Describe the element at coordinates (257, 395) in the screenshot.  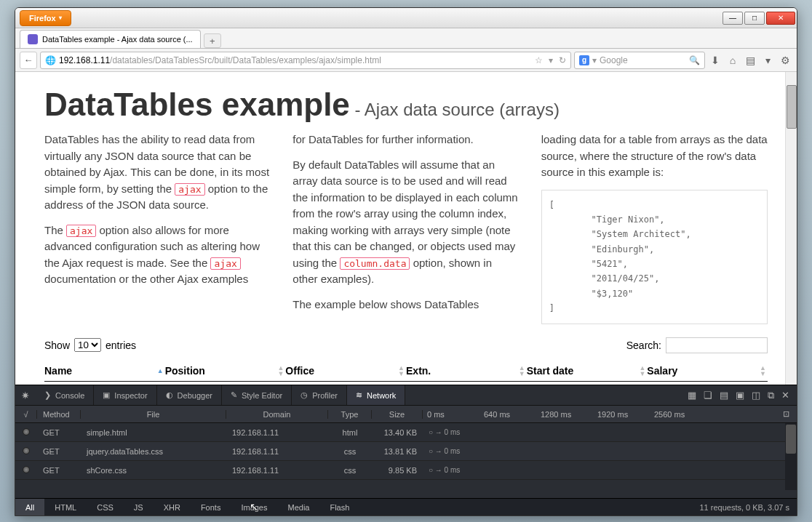
I see `tab-styleeditor: ✎Style Editor` at that location.